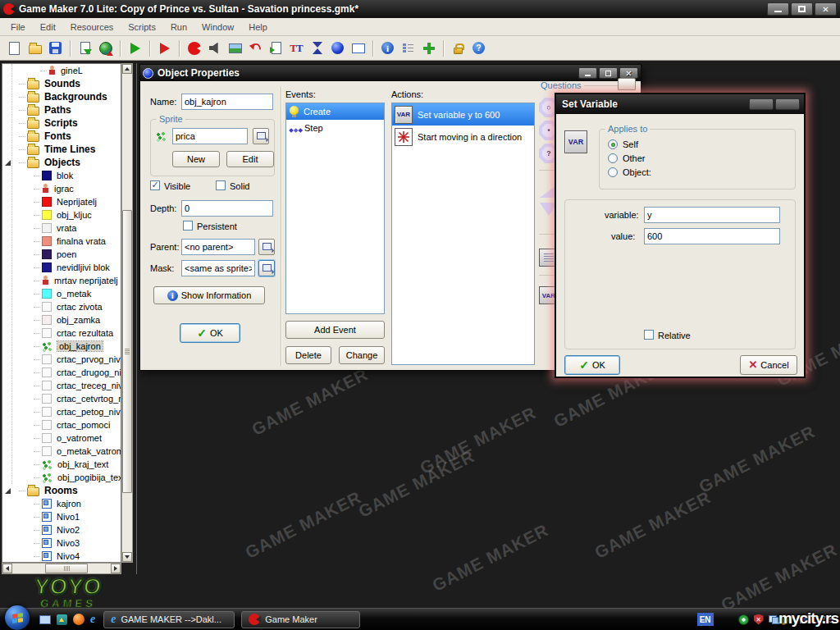 This screenshot has width=840, height=630. I want to click on tree-item-o-metak-vatrom: o_metak_vatrom, so click(62, 451).